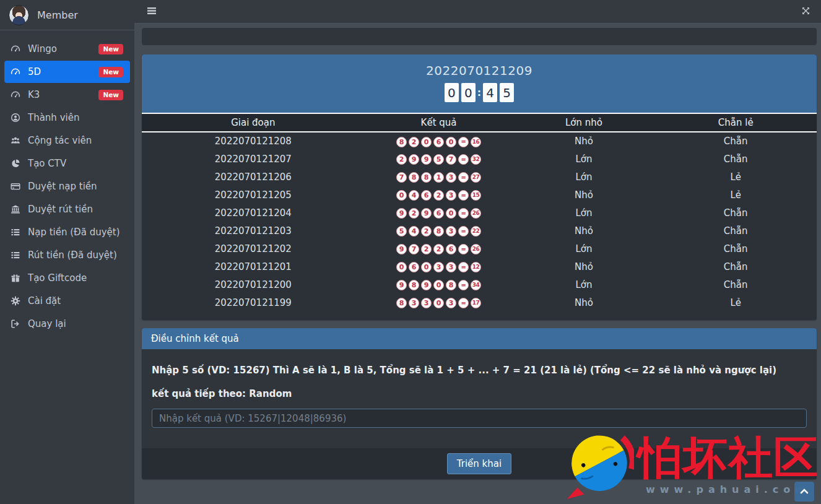  What do you see at coordinates (439, 267) in the screenshot?
I see `result-balls: 06033=12` at bounding box center [439, 267].